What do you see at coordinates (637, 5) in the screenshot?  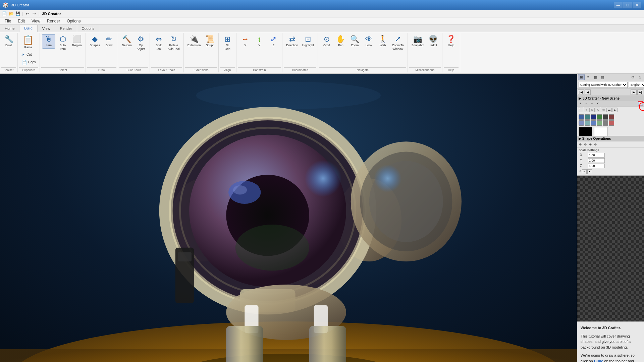 I see `close-button: ✕` at bounding box center [637, 5].